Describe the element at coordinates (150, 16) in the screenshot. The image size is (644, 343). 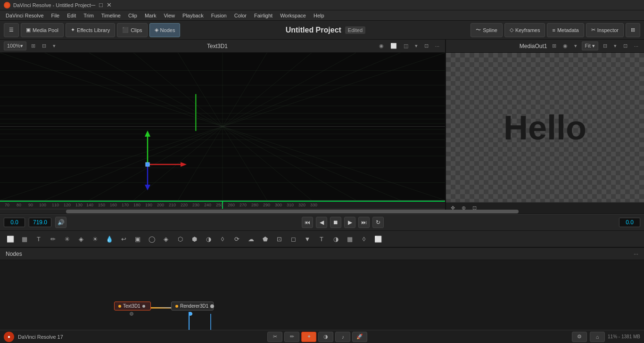
I see `menu-mark: Mark` at that location.